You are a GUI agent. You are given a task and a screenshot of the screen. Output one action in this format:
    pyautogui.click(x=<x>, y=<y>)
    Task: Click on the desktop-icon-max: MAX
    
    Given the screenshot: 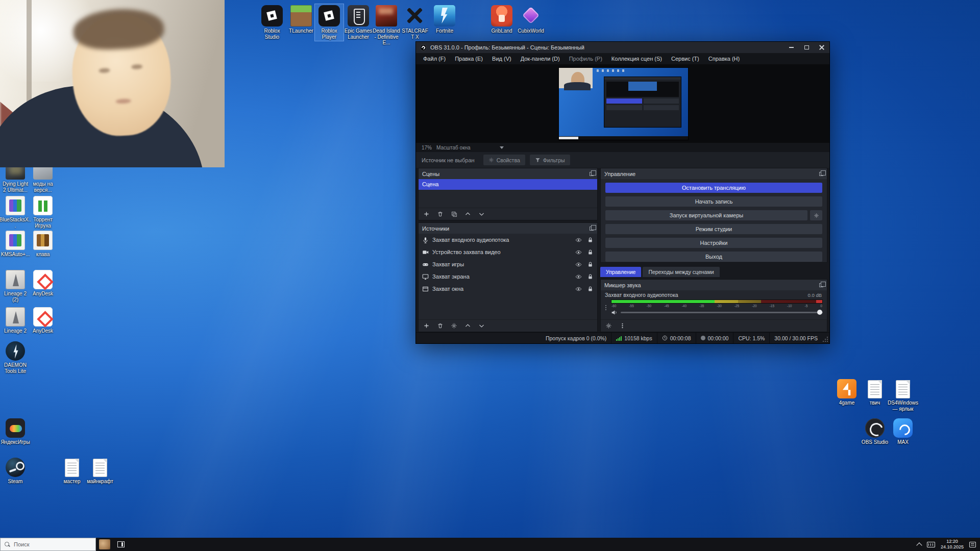 What is the action you would take?
    pyautogui.click(x=903, y=432)
    